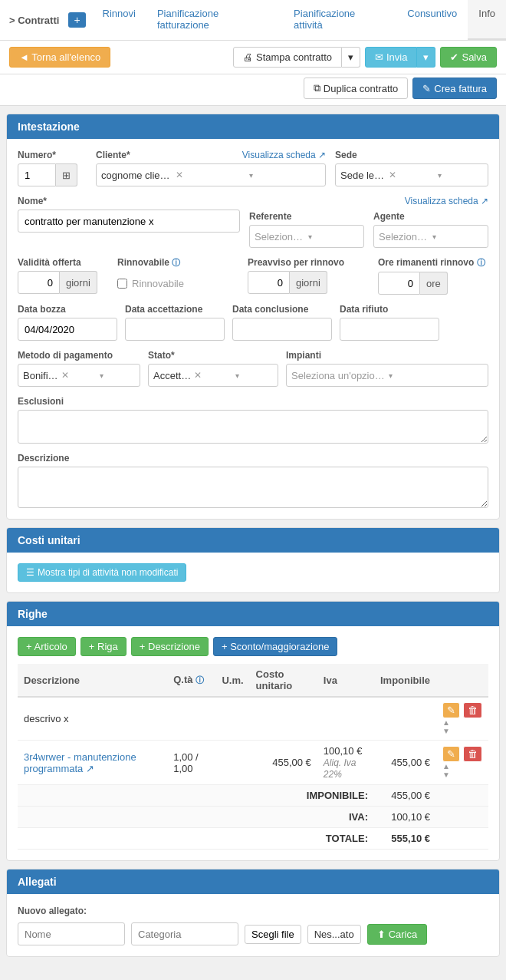 The height and width of the screenshot is (980, 506). Describe the element at coordinates (179, 276) in the screenshot. I see `rinnovabile-group: Rinnovabile ⓘ Rinnovabile` at that location.